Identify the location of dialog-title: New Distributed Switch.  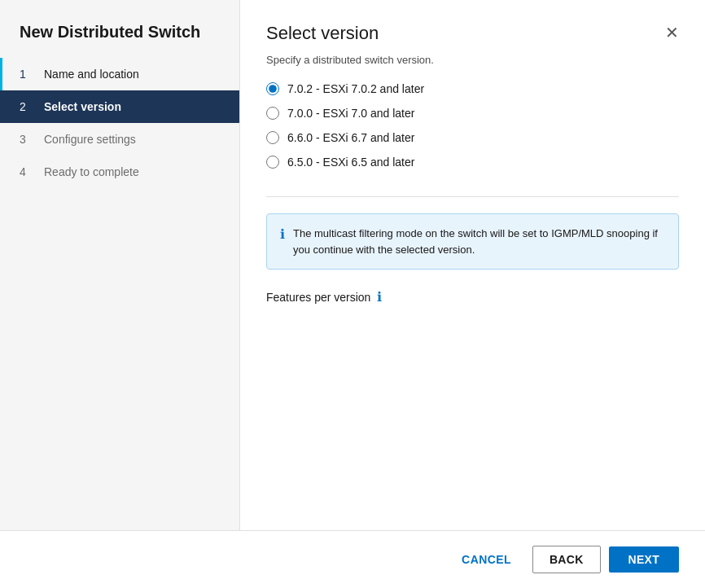
(120, 29).